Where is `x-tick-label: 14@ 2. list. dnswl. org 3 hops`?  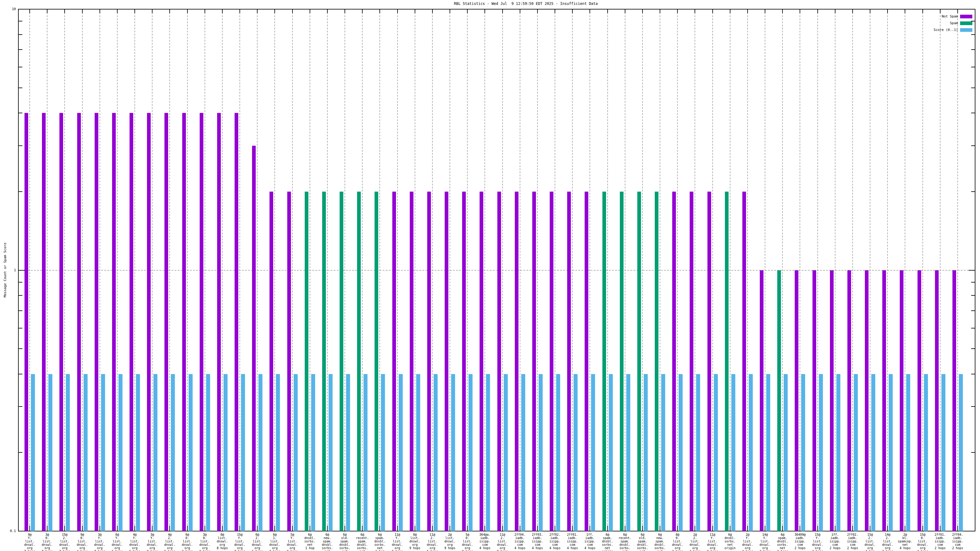
x-tick-label: 14@ 2. list. dnswl. org 3 hops is located at coordinates (888, 542).